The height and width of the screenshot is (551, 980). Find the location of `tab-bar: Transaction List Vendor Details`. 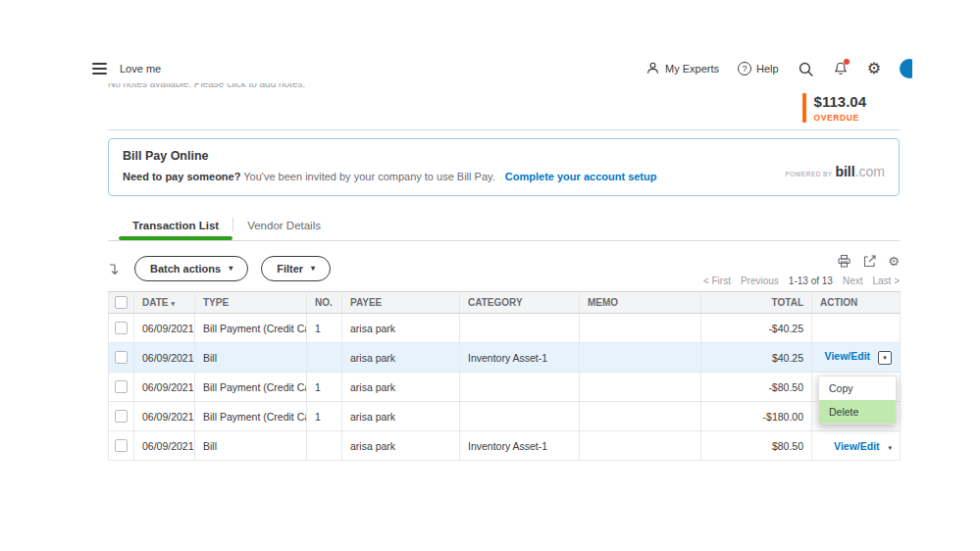

tab-bar: Transaction List Vendor Details is located at coordinates (504, 227).